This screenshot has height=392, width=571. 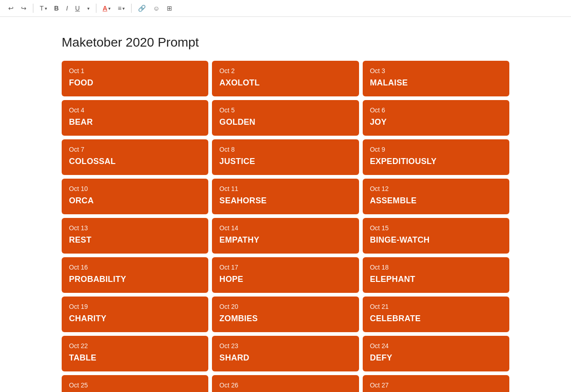 I want to click on cell-prompt: AXOLOTL, so click(x=285, y=83).